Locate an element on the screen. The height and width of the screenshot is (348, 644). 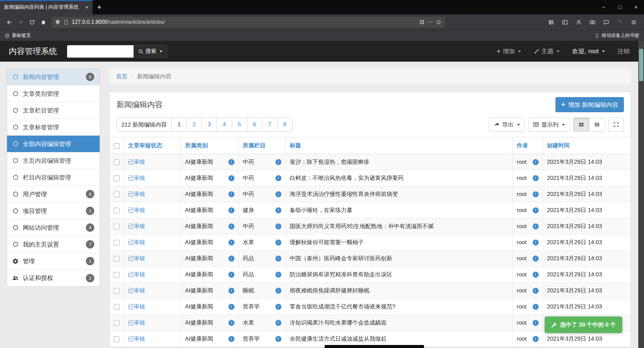
page-button-7: 7 is located at coordinates (270, 125).